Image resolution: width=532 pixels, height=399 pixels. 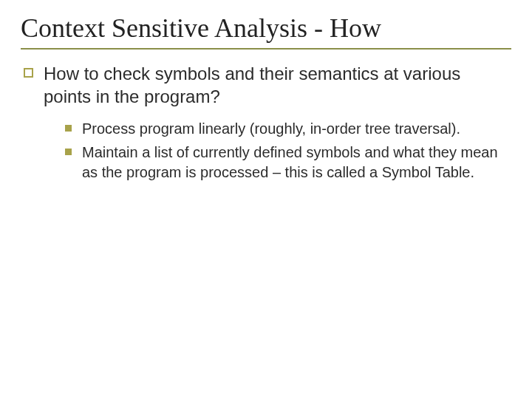 I want to click on slide-title: Context Sensitive Analysis - How, so click(x=266, y=28).